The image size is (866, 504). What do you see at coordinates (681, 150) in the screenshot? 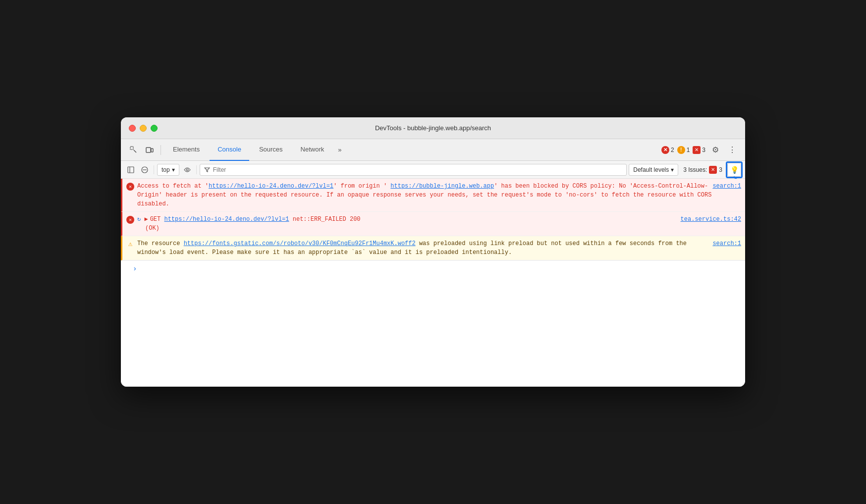
I see `warning-icon: !` at bounding box center [681, 150].